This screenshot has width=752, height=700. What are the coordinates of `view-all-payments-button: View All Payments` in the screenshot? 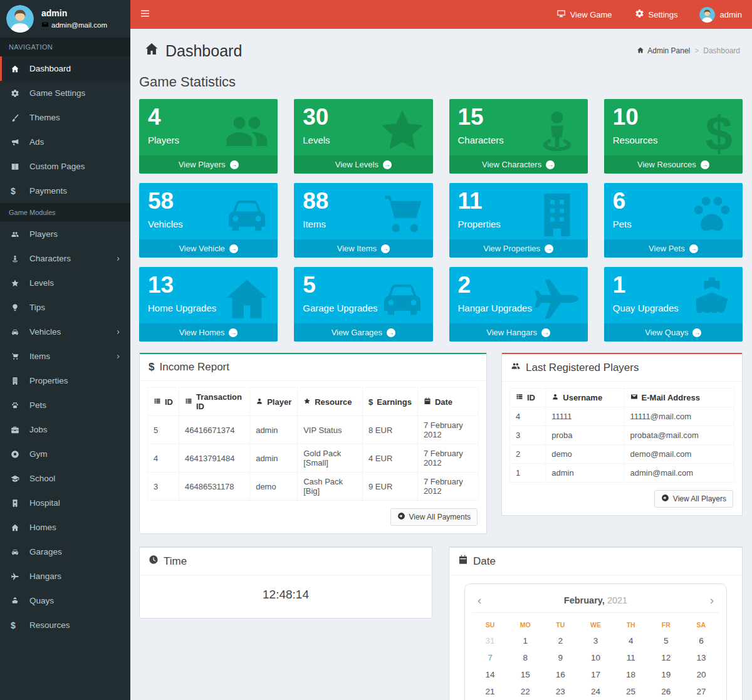 It's located at (434, 517).